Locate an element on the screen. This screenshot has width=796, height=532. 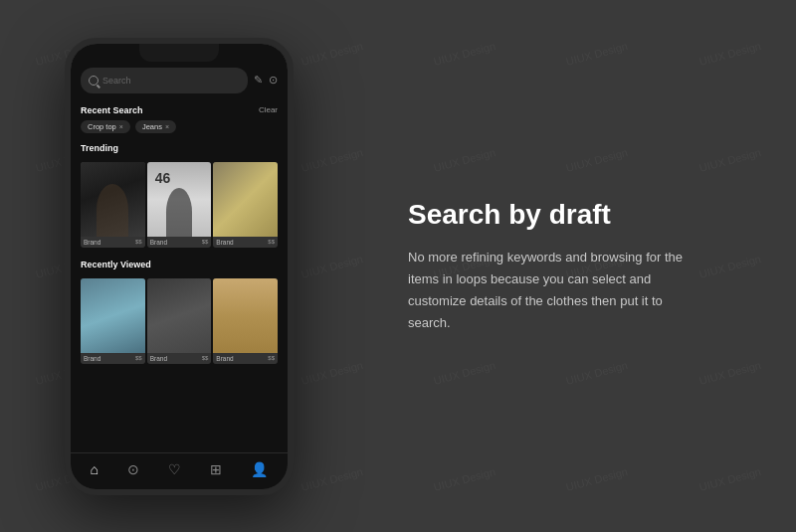
recent-search-header: Recent Search Clear is located at coordinates (179, 110).